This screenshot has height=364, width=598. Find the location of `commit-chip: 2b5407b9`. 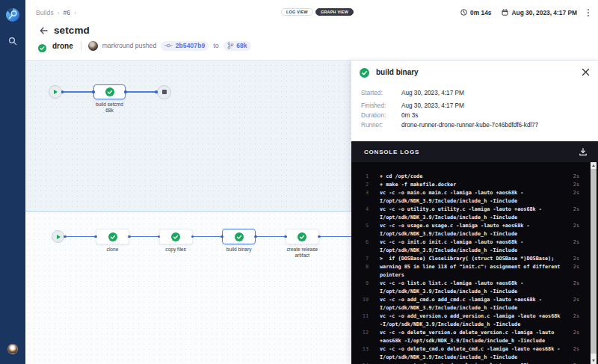

commit-chip: 2b5407b9 is located at coordinates (185, 46).